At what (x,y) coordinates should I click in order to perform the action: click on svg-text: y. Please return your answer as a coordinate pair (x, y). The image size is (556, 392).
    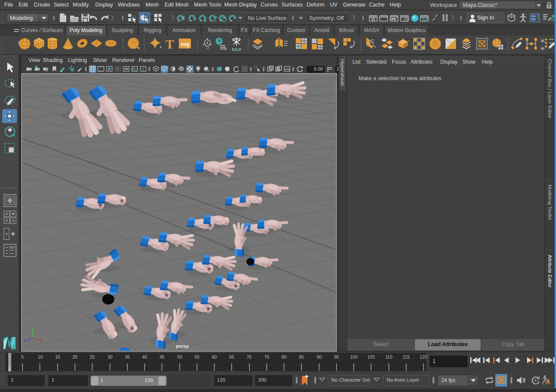
    Looking at the image, I should click on (33, 328).